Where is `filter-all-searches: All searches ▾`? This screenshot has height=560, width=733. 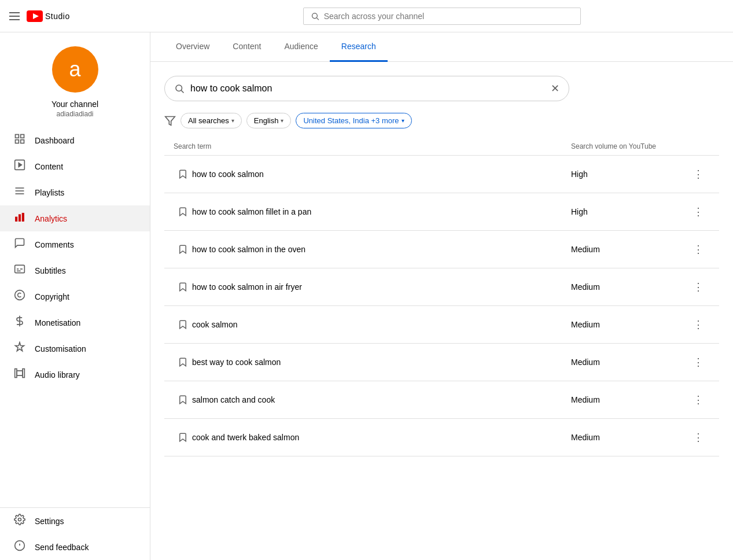
filter-all-searches: All searches ▾ is located at coordinates (211, 120).